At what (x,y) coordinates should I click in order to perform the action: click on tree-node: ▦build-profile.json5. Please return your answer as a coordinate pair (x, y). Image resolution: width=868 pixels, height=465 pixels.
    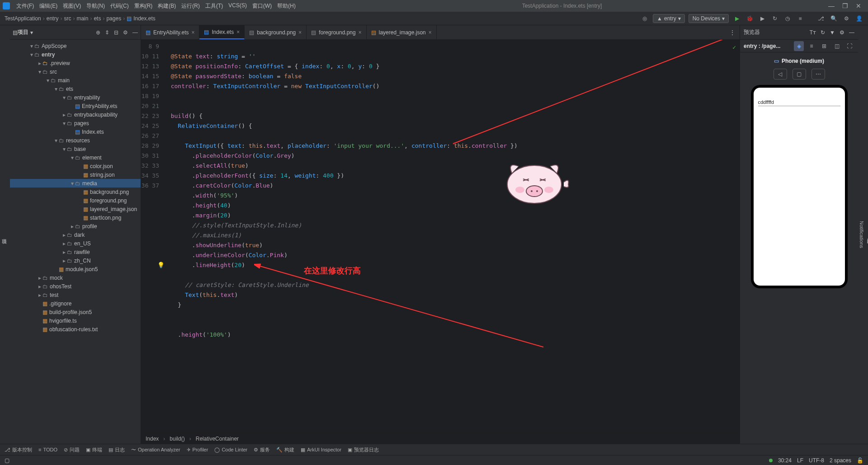
    Looking at the image, I should click on (75, 312).